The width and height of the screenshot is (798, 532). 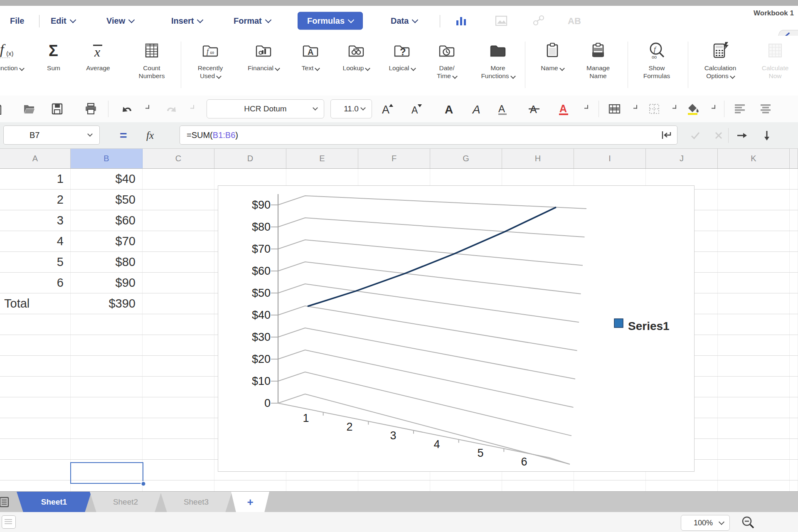 I want to click on align-justify-button, so click(x=766, y=109).